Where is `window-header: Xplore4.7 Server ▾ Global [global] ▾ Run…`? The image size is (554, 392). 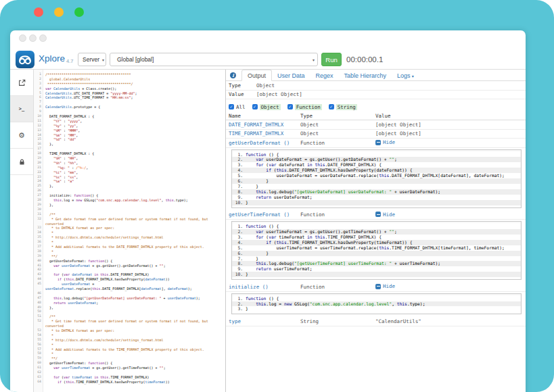 window-header: Xplore4.7 Server ▾ Global [global] ▾ Run… is located at coordinates (268, 50).